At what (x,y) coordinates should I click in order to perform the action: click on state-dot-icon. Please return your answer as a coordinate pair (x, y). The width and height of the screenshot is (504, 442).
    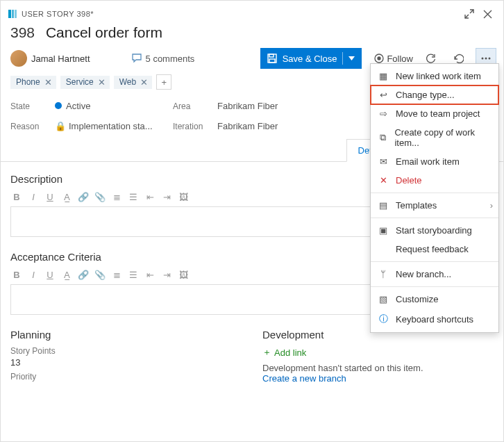
    Looking at the image, I should click on (58, 106).